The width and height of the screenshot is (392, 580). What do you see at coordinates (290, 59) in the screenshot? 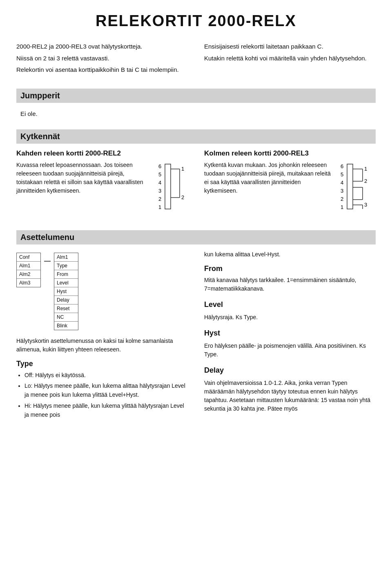
I see `intro-right-p2: Kutakin relettä kohti voi määritellä vai…` at bounding box center [290, 59].